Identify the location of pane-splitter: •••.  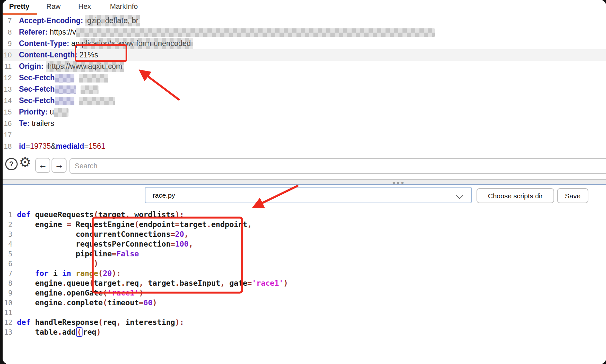
(304, 182).